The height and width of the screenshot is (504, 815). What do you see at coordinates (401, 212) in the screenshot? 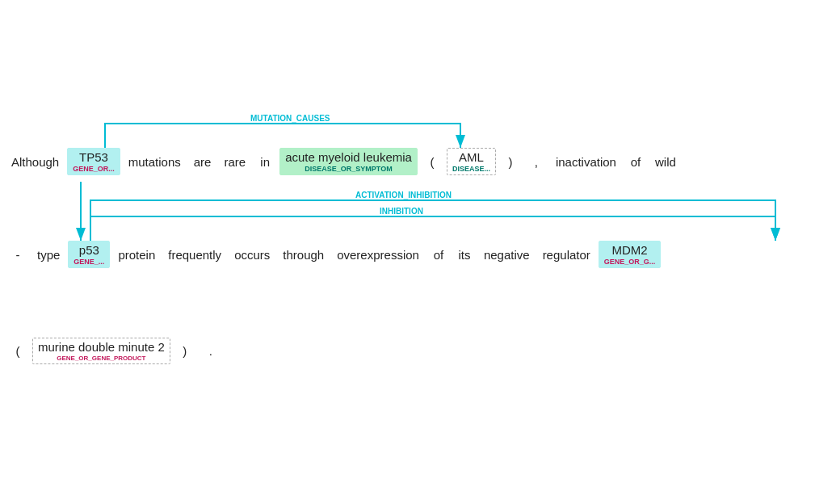
I see `svg-text: INHIBITION` at bounding box center [401, 212].